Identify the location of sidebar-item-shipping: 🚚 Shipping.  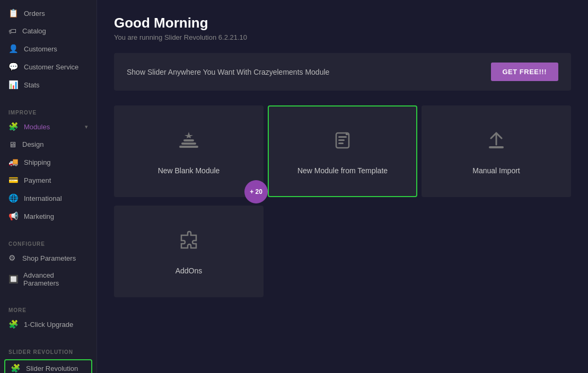
(48, 162).